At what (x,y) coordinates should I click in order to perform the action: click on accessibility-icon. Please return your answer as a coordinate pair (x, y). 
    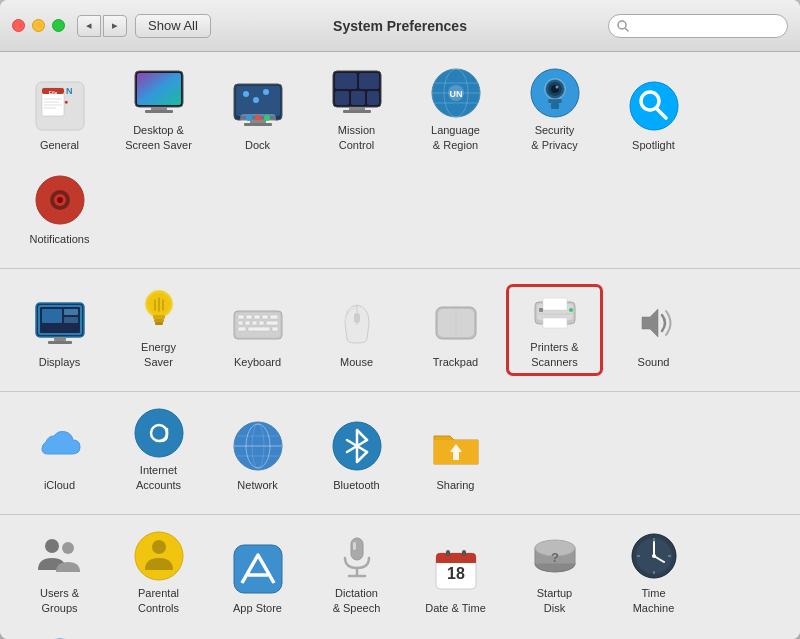
    Looking at the image, I should click on (60, 637).